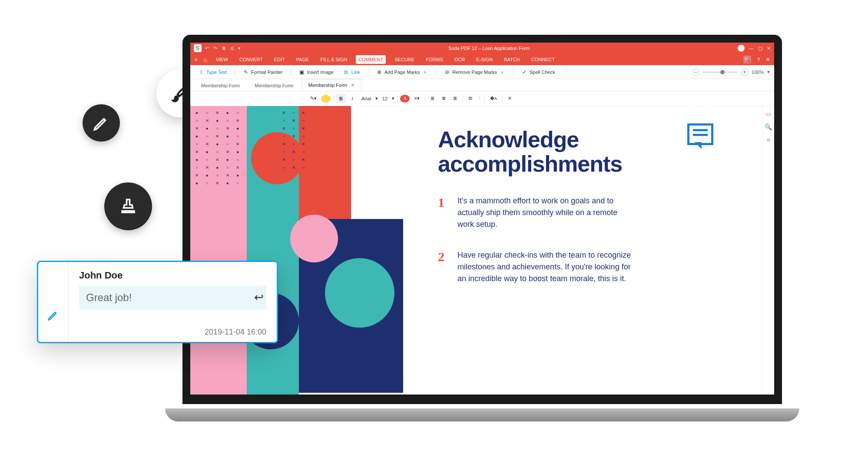  What do you see at coordinates (589, 267) in the screenshot?
I see `list-item: 2 Have regular check-ins with the team t…` at bounding box center [589, 267].